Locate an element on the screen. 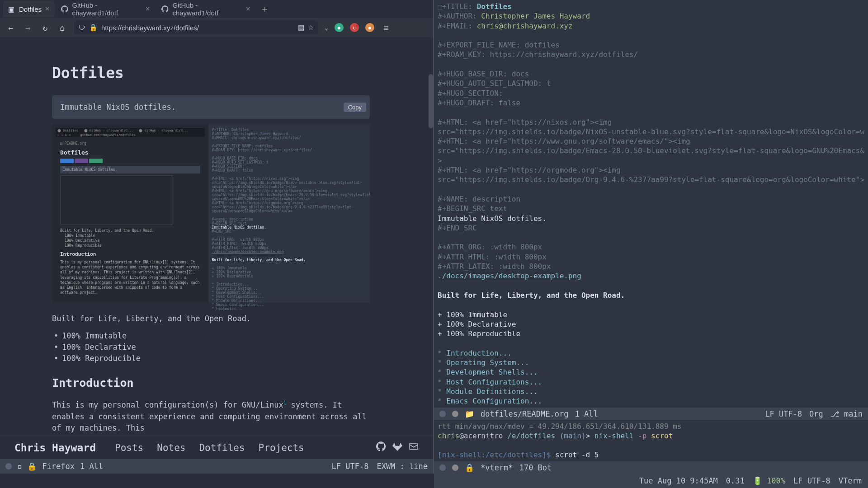  page-title: Dotfiles is located at coordinates (211, 73).